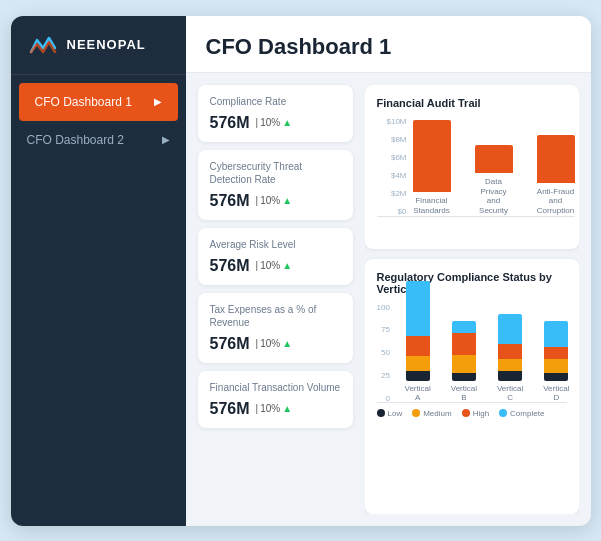 The image size is (601, 541). Describe the element at coordinates (386, 376) in the screenshot. I see `y-label: 25` at that location.